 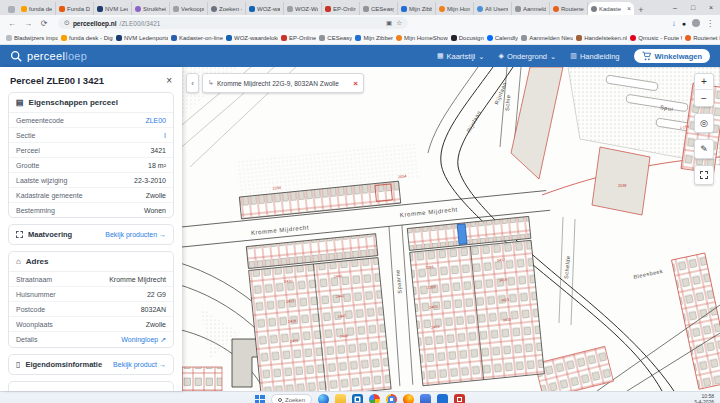 What do you see at coordinates (260, 399) in the screenshot?
I see `windows-start-button` at bounding box center [260, 399].